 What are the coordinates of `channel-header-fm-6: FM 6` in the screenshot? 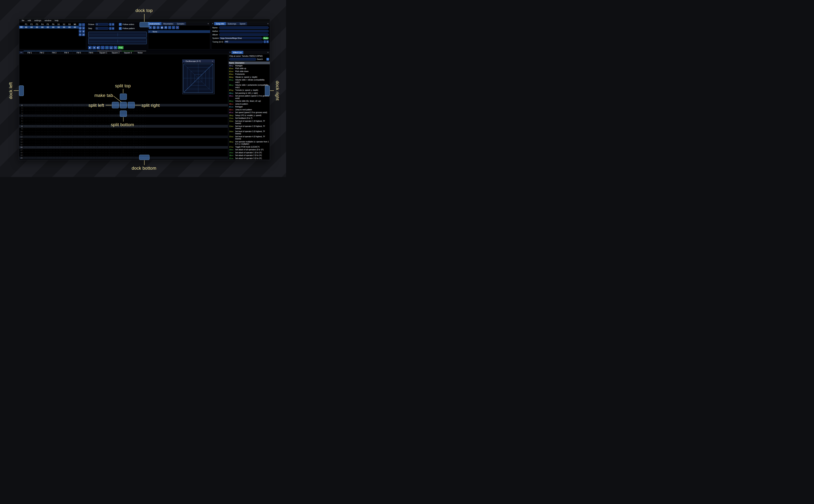 It's located at (91, 53).